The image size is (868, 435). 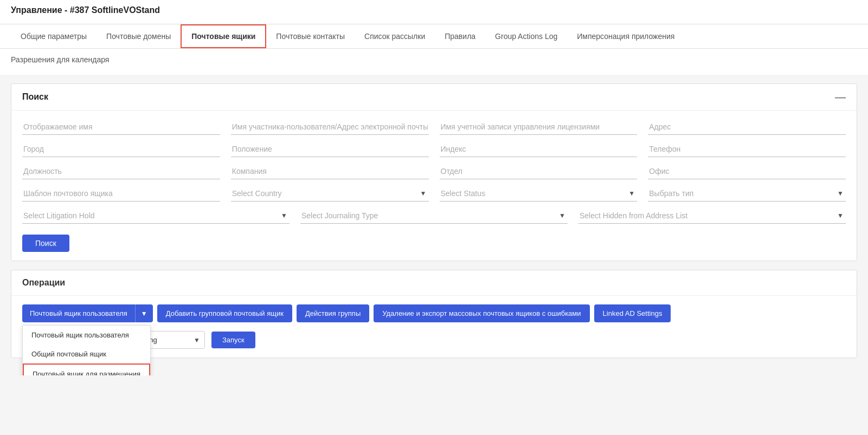 I want to click on tab-general: Общие параметры, so click(x=54, y=36).